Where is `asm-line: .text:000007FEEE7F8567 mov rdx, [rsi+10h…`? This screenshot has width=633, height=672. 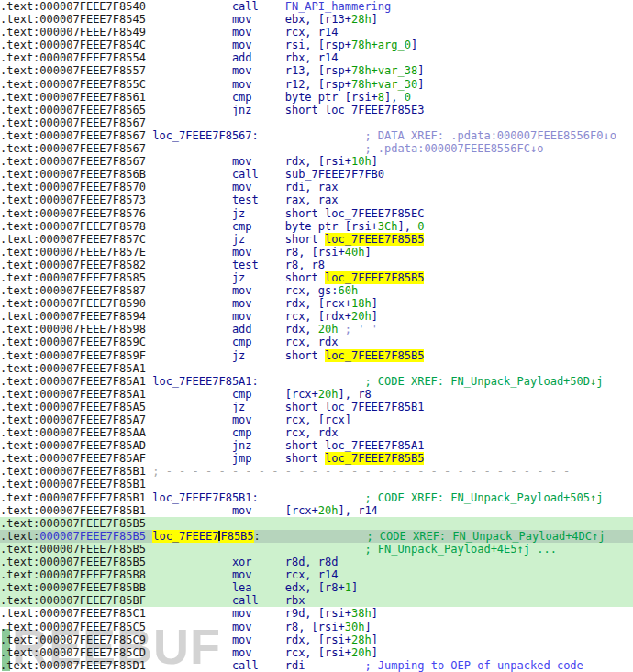 asm-line: .text:000007FEEE7F8567 mov rdx, [rsi+10h… is located at coordinates (316, 161).